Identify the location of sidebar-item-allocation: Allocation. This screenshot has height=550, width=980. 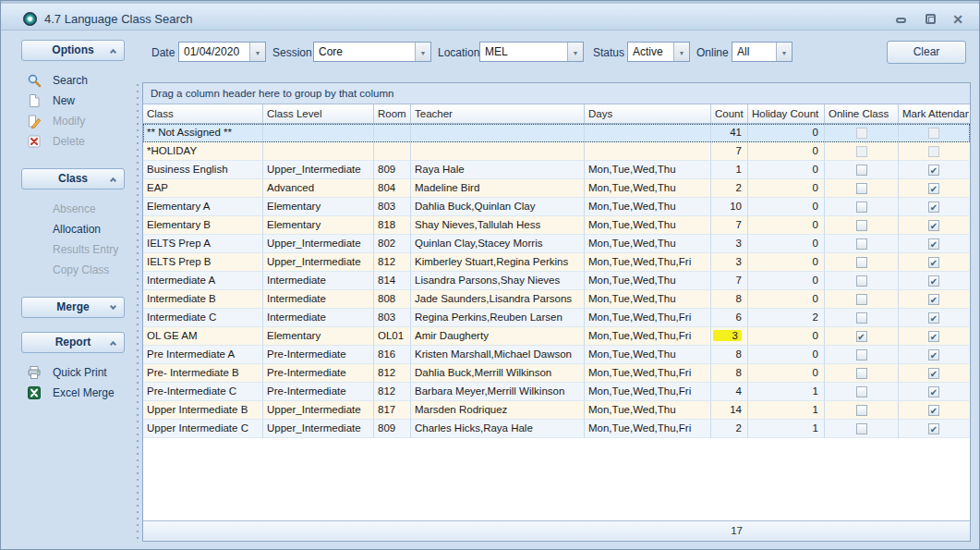
(74, 229).